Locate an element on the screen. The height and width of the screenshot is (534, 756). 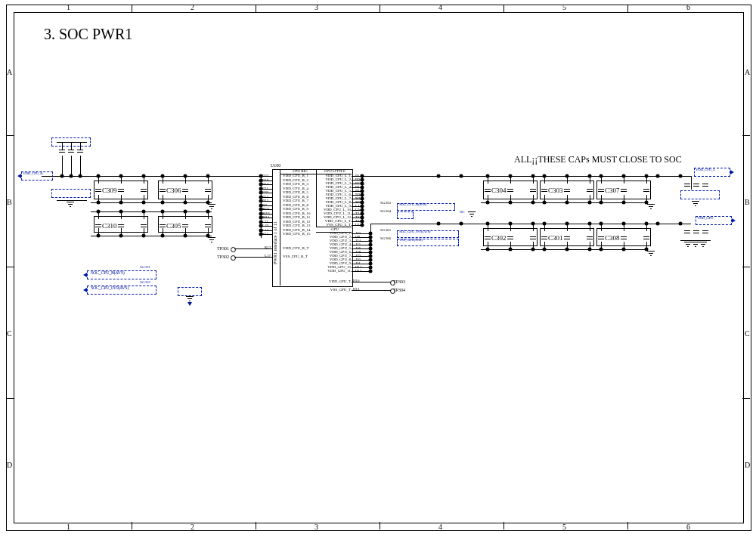
pin-name: VDD_GPU_11 is located at coordinates (334, 270).